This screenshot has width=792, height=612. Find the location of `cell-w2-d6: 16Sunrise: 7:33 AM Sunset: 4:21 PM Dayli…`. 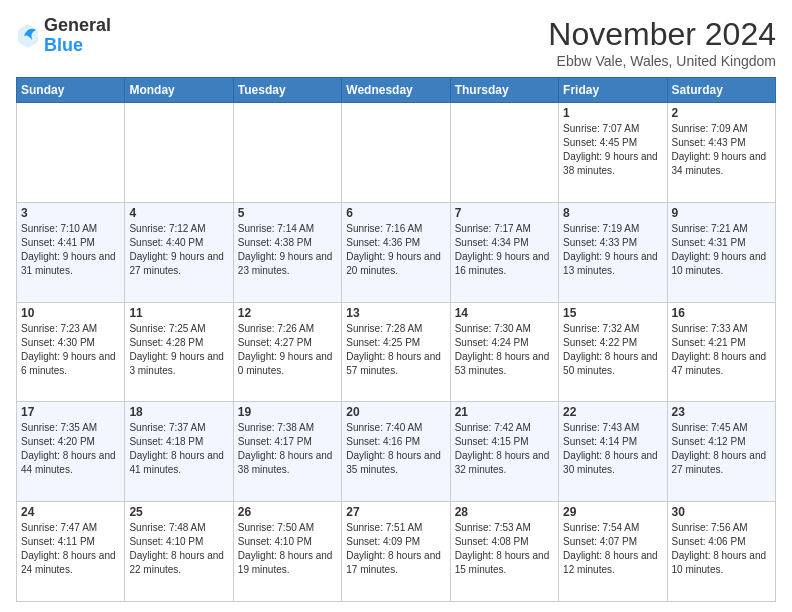

cell-w2-d6: 16Sunrise: 7:33 AM Sunset: 4:21 PM Dayli… is located at coordinates (721, 352).